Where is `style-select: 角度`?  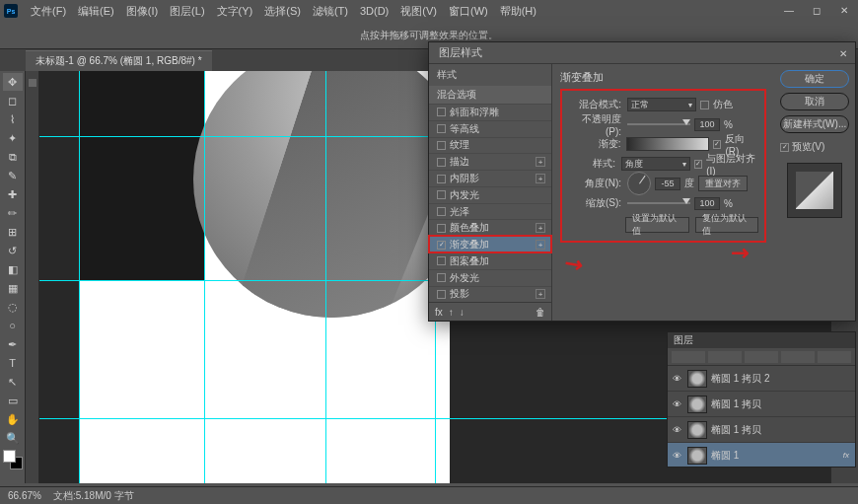
style-select: 角度 is located at coordinates (656, 164).